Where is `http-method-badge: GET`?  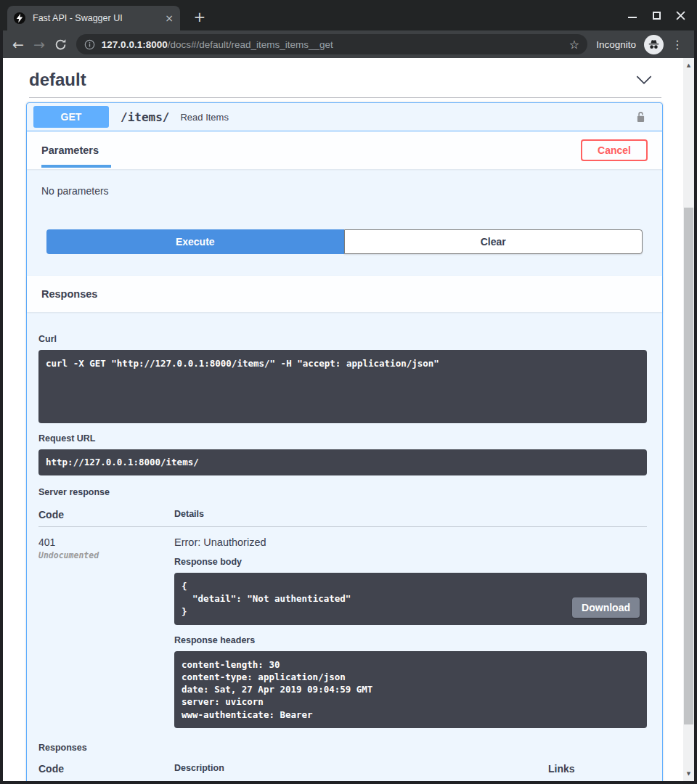 http-method-badge: GET is located at coordinates (71, 117).